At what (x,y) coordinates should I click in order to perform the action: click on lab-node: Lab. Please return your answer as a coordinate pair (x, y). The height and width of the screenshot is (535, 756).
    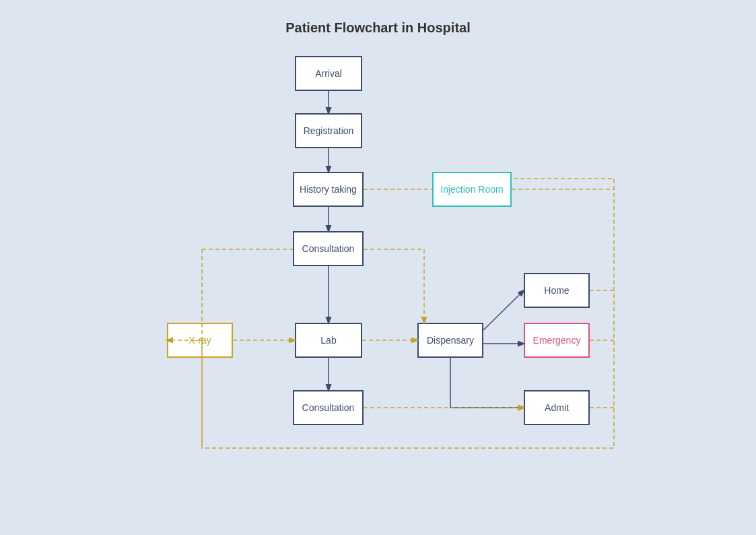
    Looking at the image, I should click on (329, 340).